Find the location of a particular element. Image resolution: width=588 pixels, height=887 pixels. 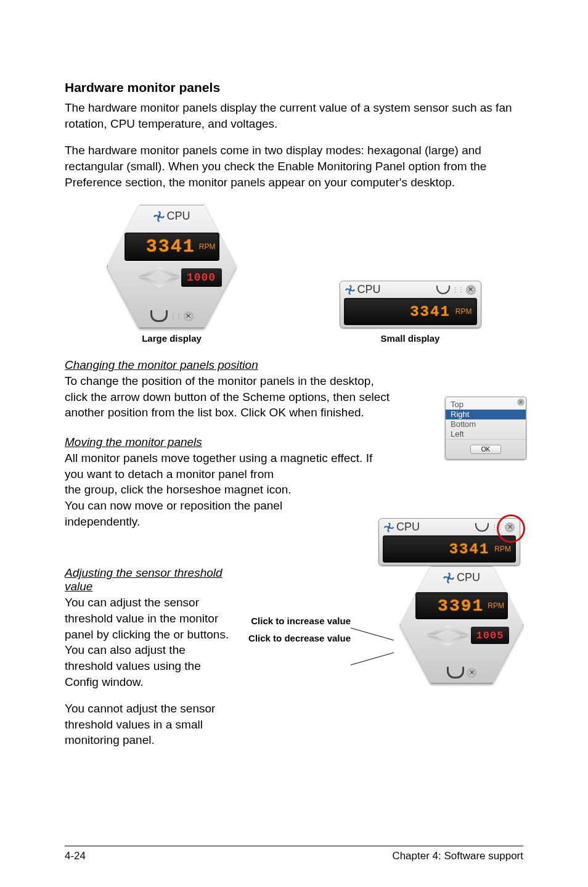

small-display-caption: Small display is located at coordinates (410, 338).